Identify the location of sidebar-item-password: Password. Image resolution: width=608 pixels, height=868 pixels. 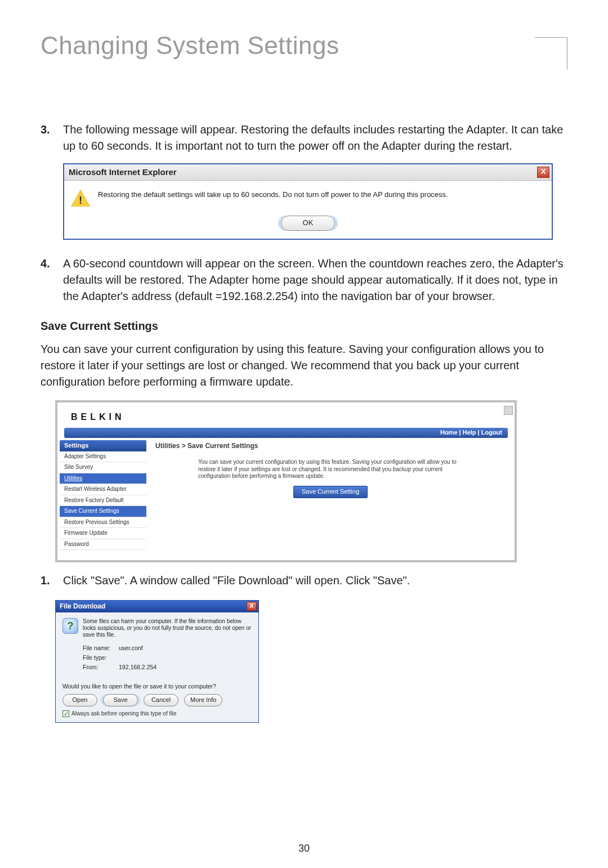
(103, 545).